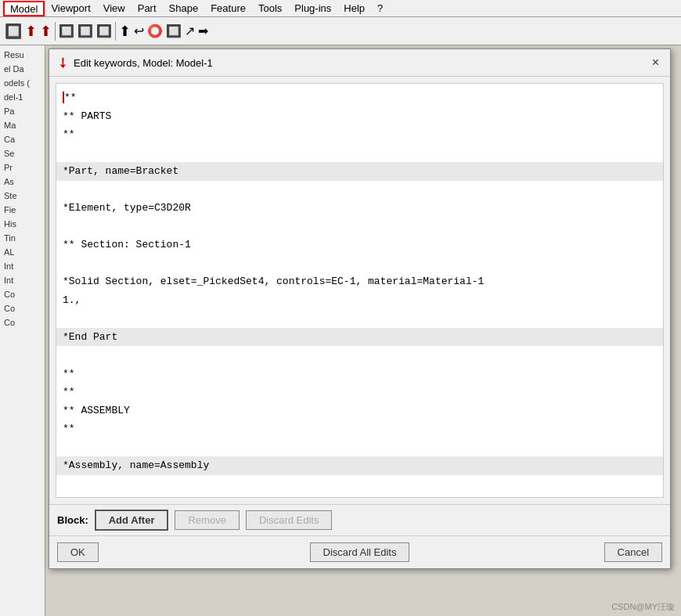 The image size is (681, 616). Describe the element at coordinates (340, 9) in the screenshot. I see `menubar: Model Viewport View Part Shape Feature T…` at that location.